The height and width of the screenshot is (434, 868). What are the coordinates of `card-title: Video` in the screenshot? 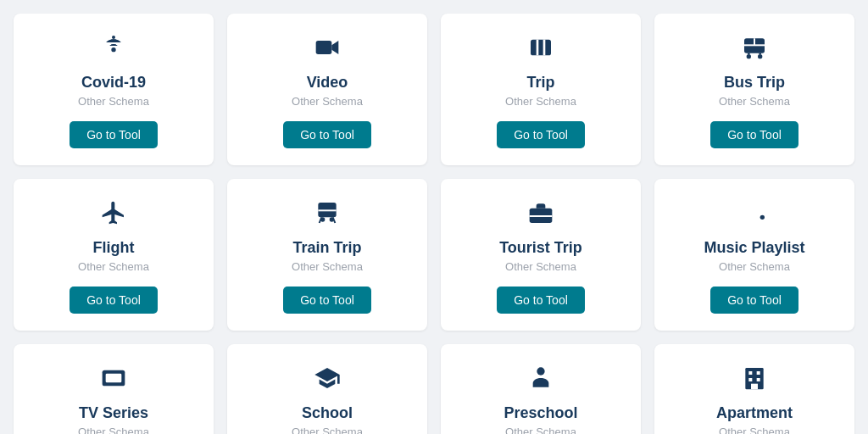 It's located at (327, 83).